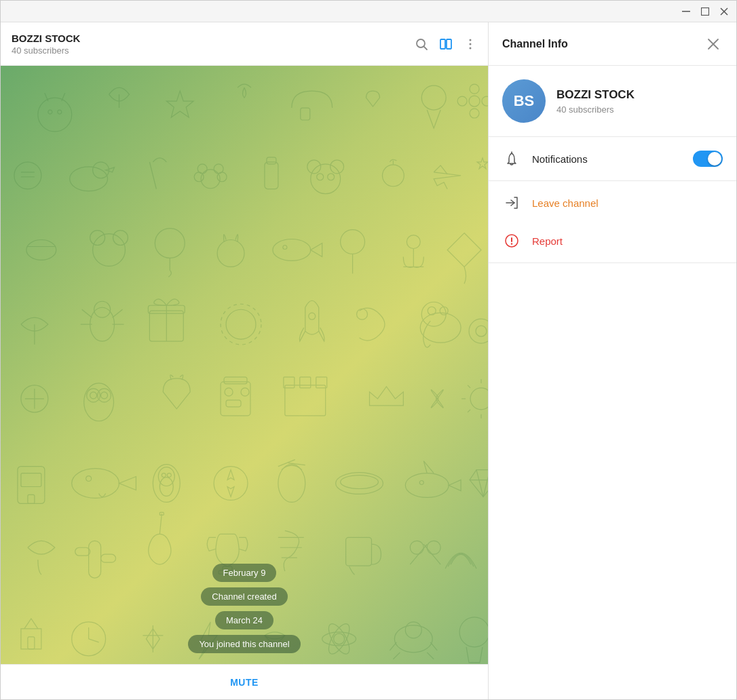  Describe the element at coordinates (244, 614) in the screenshot. I see `chat-messages: February 9 Channel created March 24 You …` at that location.